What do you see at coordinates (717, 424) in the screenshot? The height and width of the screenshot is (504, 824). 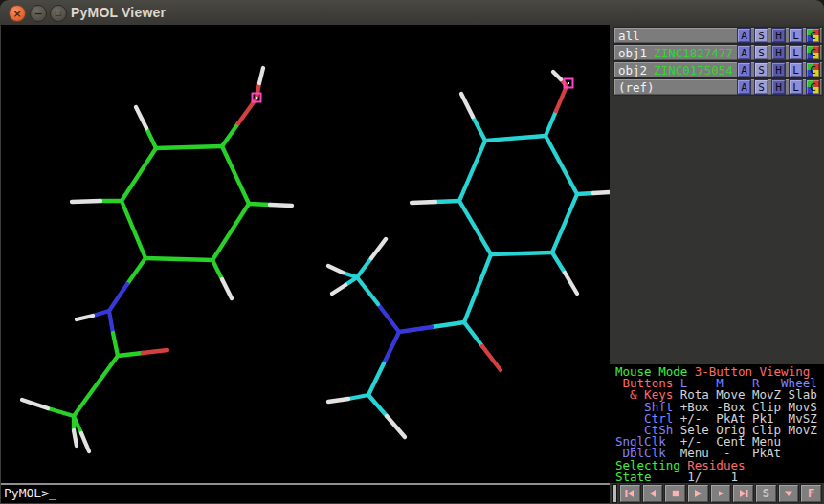 I see `mouse-help-panel: Mouse Mode 3-Button Viewing Buttons L M …` at bounding box center [717, 424].